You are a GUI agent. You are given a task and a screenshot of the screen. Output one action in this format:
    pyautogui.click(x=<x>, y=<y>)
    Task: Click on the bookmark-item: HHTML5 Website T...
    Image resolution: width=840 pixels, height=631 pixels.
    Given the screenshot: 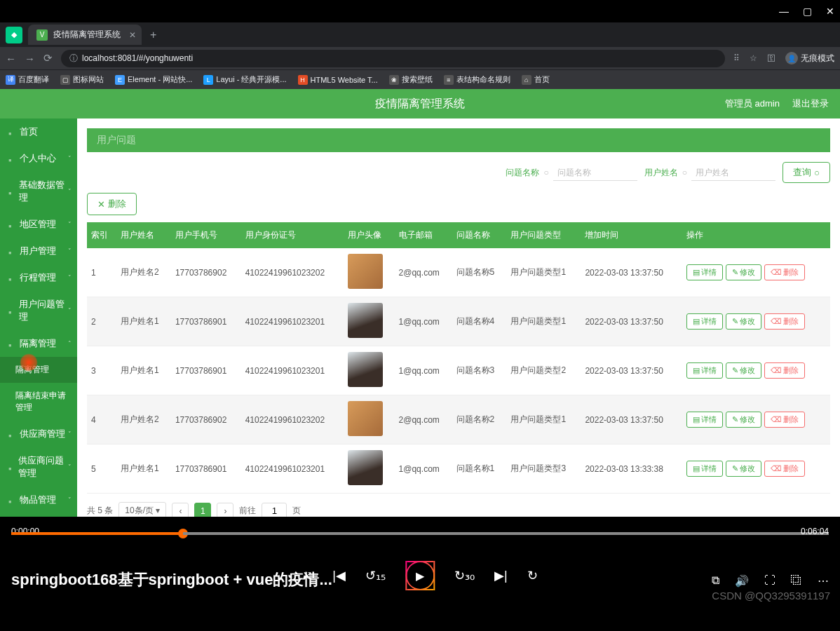 What is the action you would take?
    pyautogui.click(x=338, y=80)
    